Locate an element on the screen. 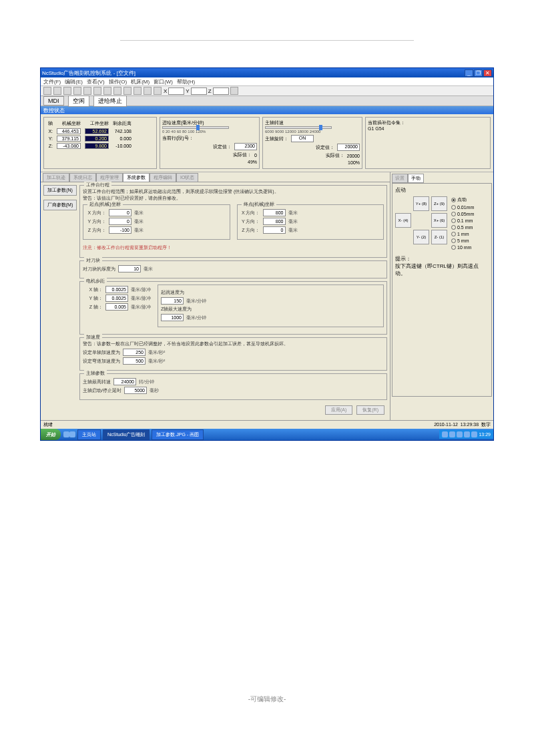  tab-log: 系统日志 is located at coordinates (83, 178).